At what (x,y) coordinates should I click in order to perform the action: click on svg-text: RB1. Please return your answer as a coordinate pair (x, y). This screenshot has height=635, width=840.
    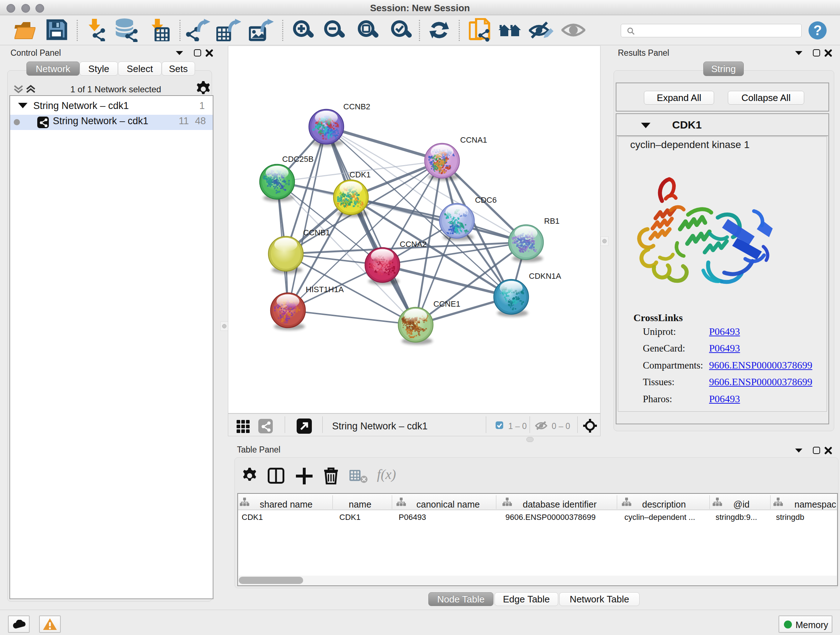
    Looking at the image, I should click on (552, 221).